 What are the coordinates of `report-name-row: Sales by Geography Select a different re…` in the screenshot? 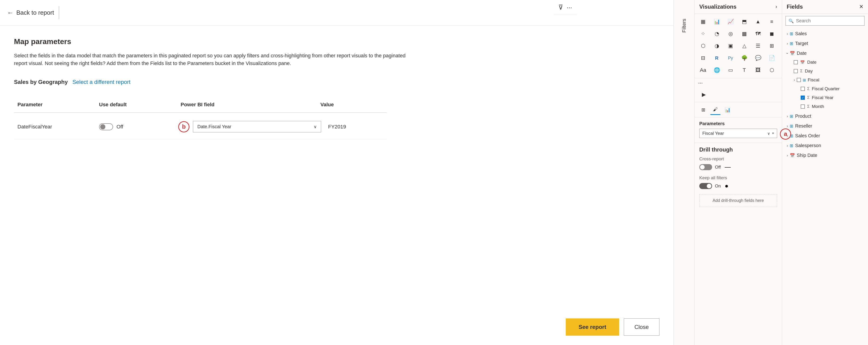 It's located at (337, 82).